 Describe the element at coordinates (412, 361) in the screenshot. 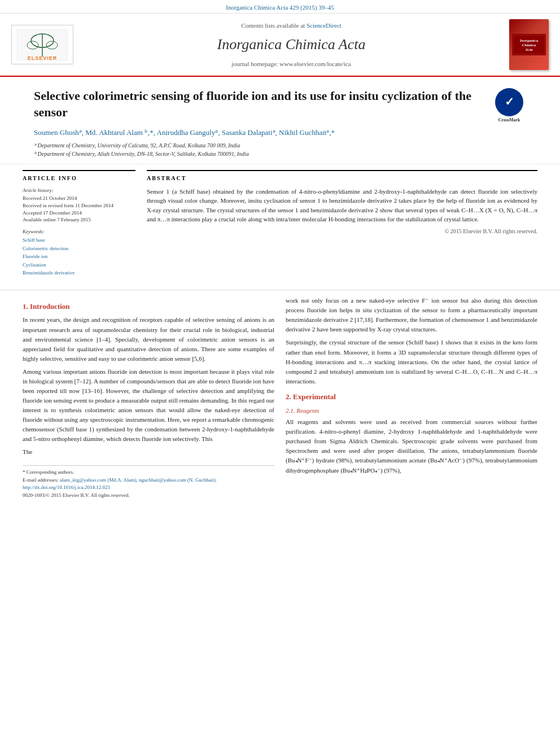

I see `section1-para-crystal: Surprisingly, the crystal structure of t…` at that location.